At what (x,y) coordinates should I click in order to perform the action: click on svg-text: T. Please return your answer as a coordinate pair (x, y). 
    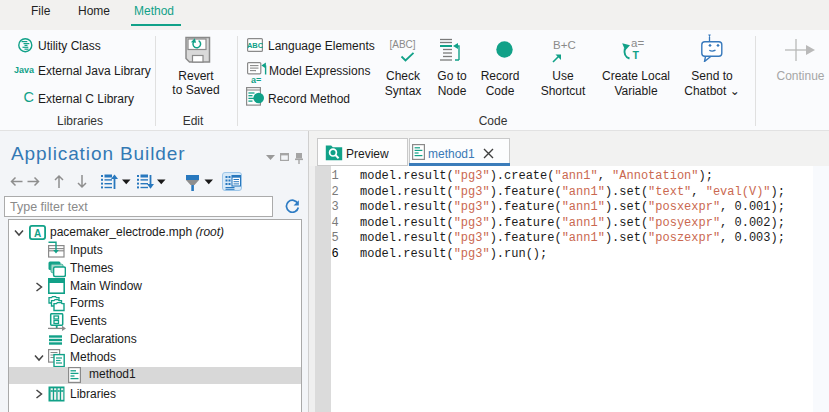
    Looking at the image, I should click on (636, 55).